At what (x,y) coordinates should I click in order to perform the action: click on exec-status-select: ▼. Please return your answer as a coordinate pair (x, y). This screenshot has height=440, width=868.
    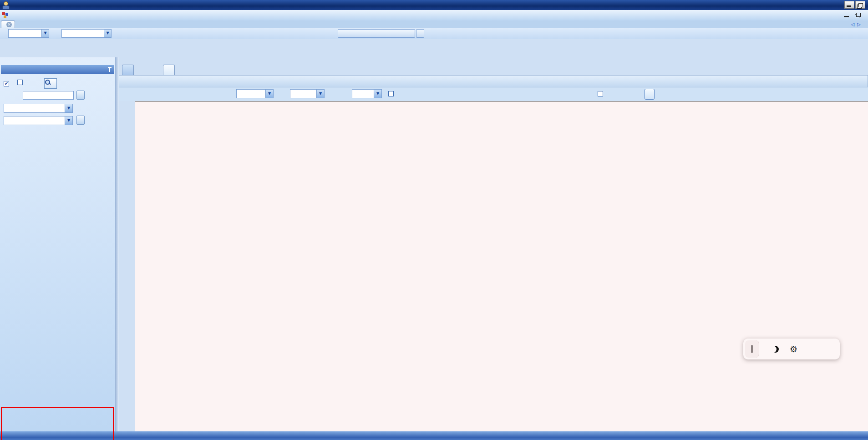
    Looking at the image, I should click on (367, 94).